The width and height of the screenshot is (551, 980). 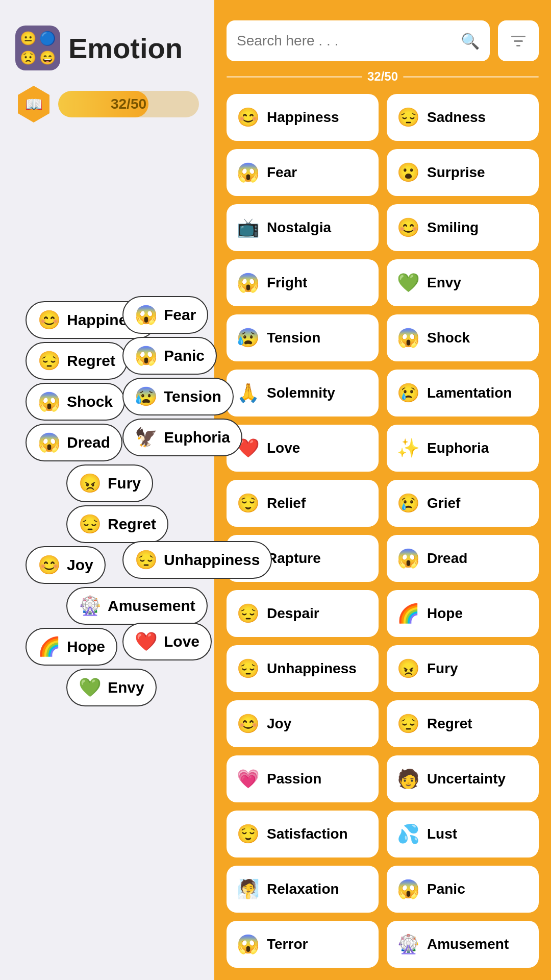 What do you see at coordinates (444, 503) in the screenshot?
I see `grid-label-grief: Grief` at bounding box center [444, 503].